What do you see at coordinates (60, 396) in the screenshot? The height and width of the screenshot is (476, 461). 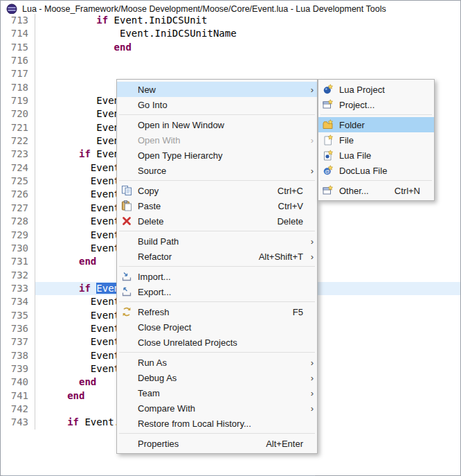 I see `code-text: end` at bounding box center [60, 396].